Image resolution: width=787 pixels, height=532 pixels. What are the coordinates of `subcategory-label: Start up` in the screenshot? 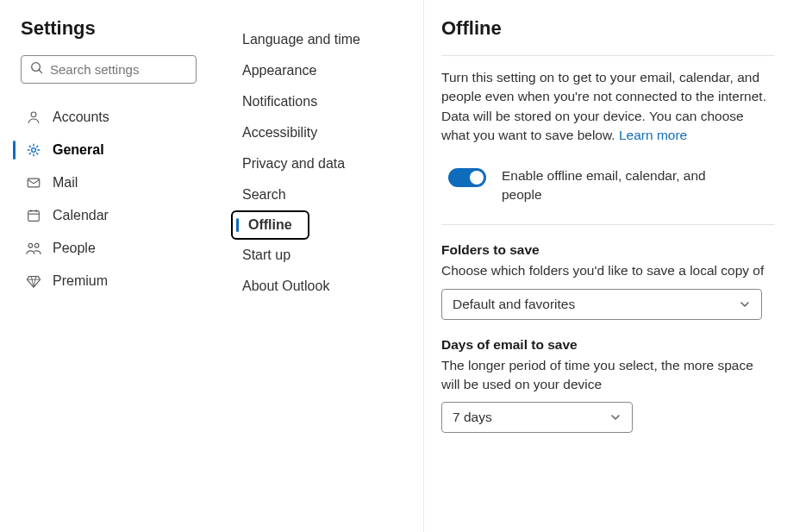 It's located at (266, 255).